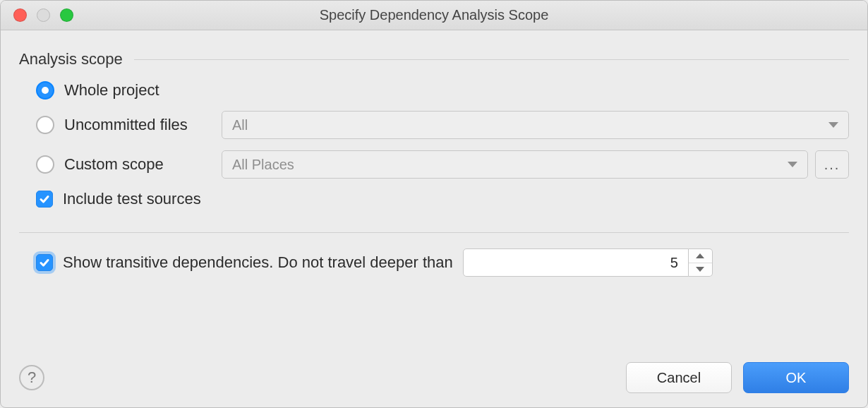 The width and height of the screenshot is (868, 408). I want to click on uncommitted-files-radio, so click(45, 125).